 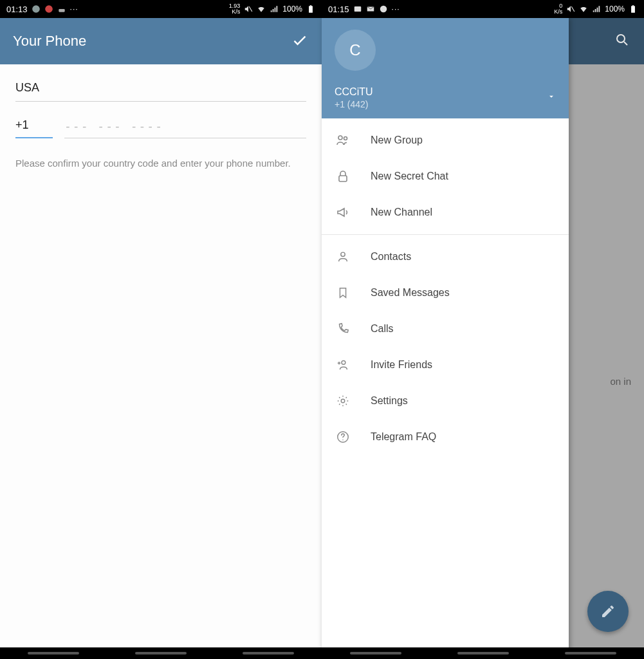 What do you see at coordinates (34, 127) in the screenshot?
I see `country-code-input: +1` at bounding box center [34, 127].